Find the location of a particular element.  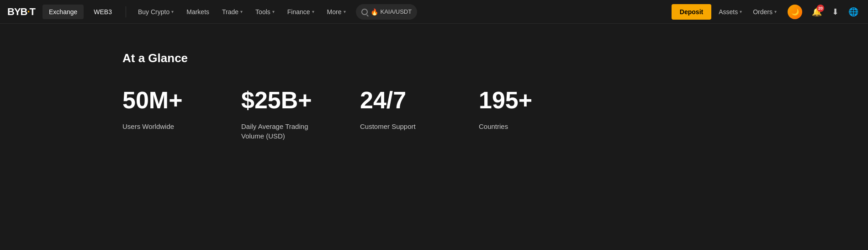

stat-users-label: Users Worldwide is located at coordinates (168, 126).